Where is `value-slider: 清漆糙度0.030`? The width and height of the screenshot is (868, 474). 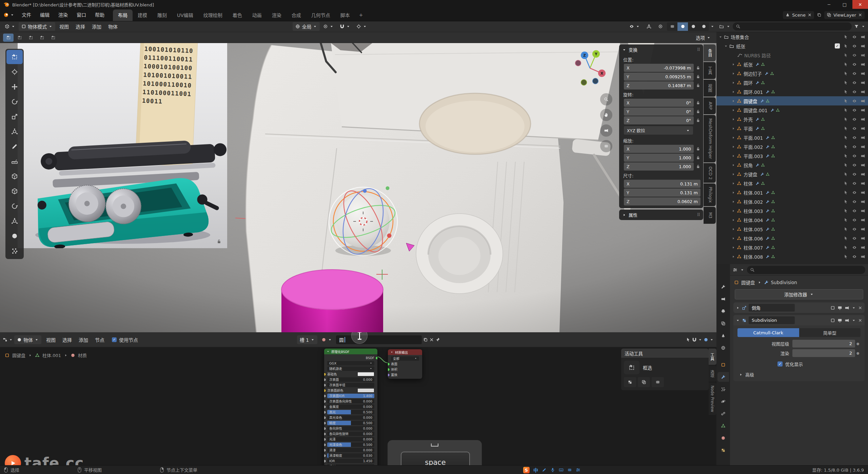
value-slider: 清漆糙度0.030 is located at coordinates (351, 456).